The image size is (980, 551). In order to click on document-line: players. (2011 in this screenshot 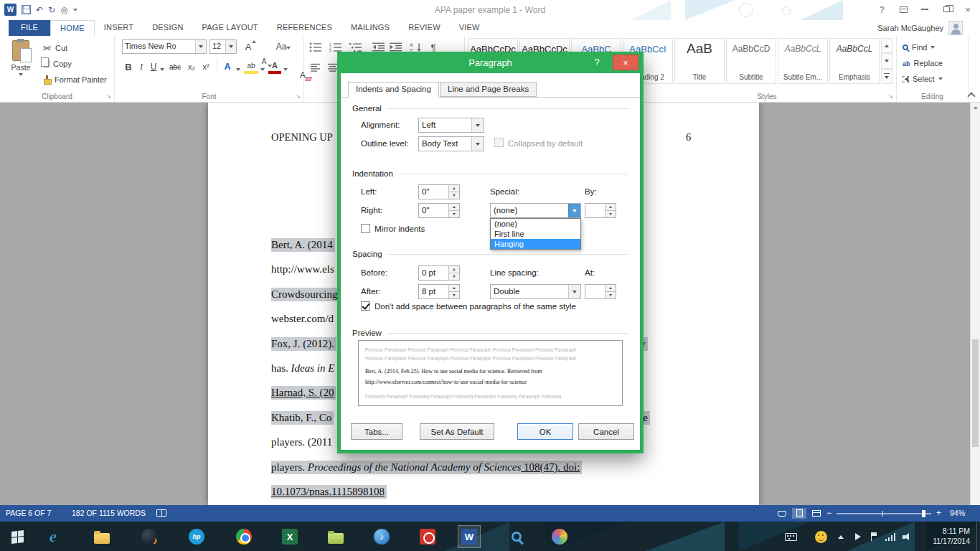, I will do `click(301, 442)`.